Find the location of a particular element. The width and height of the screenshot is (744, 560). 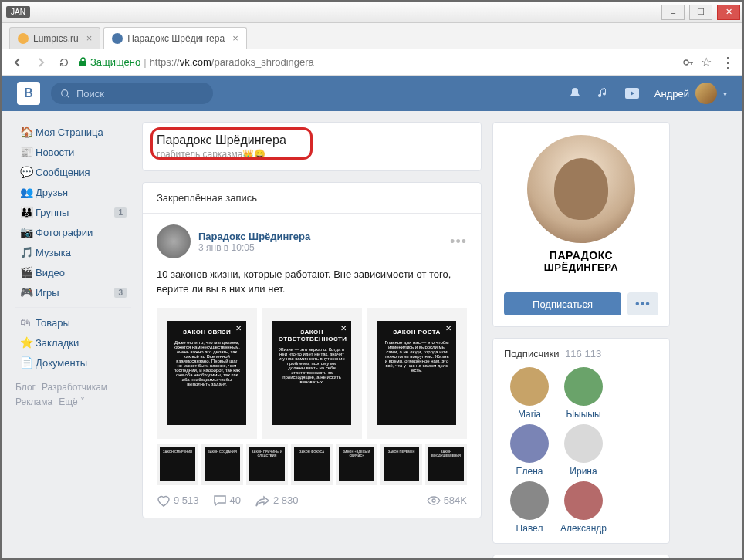

vk-logo: B is located at coordinates (29, 93).